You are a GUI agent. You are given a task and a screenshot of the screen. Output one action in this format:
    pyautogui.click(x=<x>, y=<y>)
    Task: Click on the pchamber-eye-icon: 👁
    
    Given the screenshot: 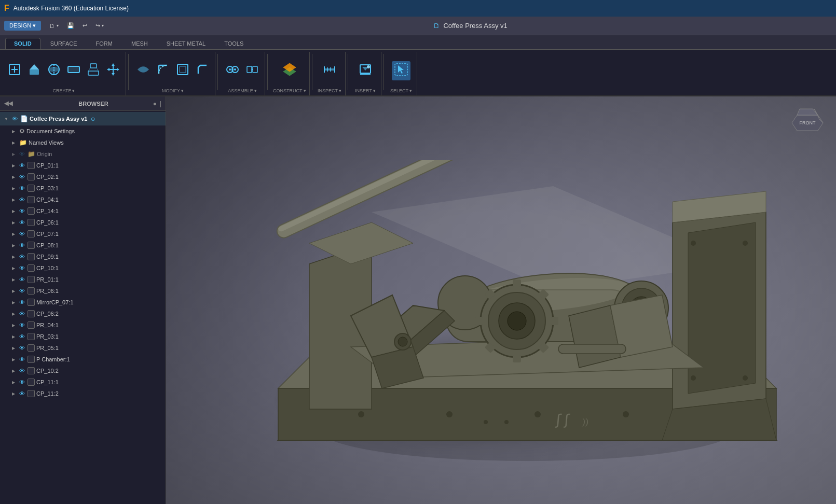 What is the action you would take?
    pyautogui.click(x=22, y=359)
    